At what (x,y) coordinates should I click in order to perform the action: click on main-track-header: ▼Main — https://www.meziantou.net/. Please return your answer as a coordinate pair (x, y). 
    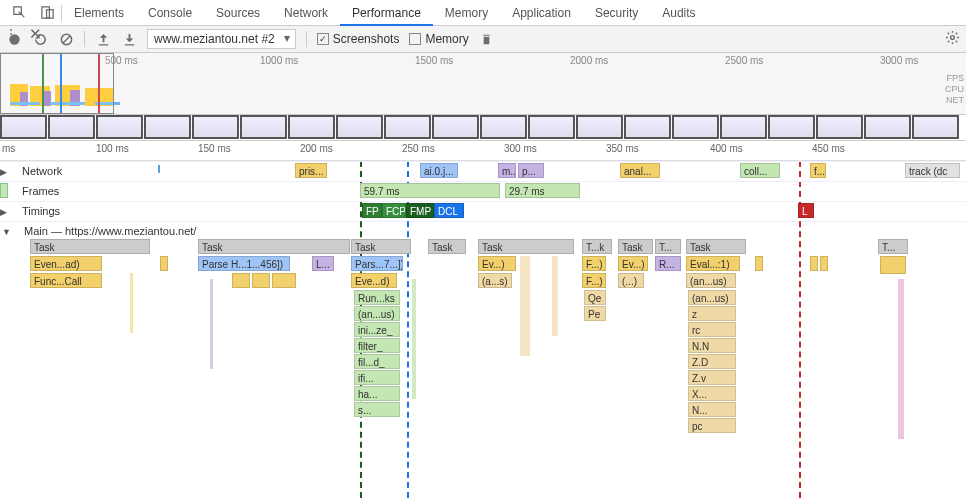
    Looking at the image, I should click on (483, 230).